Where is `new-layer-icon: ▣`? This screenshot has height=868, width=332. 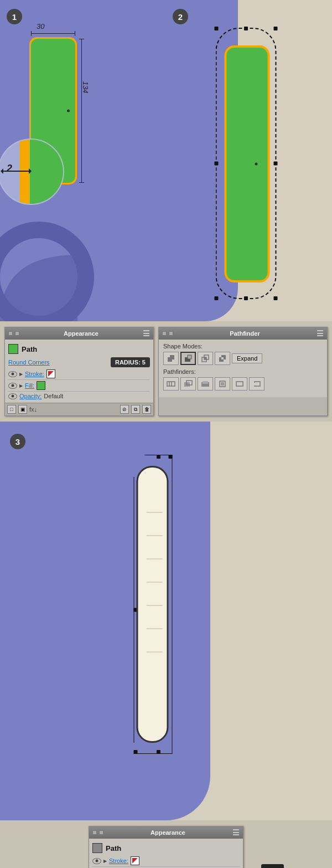
new-layer-icon: ▣ is located at coordinates (23, 409).